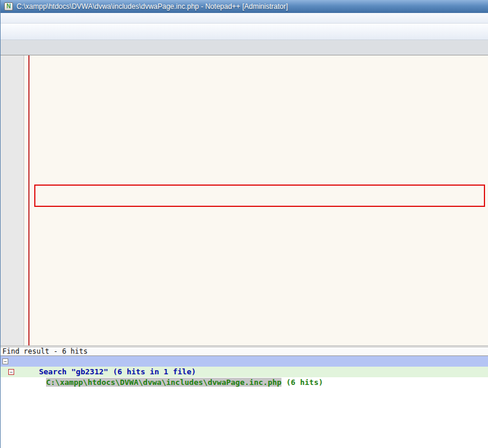 The height and width of the screenshot is (448, 488). What do you see at coordinates (244, 18) in the screenshot?
I see `menu-bar` at bounding box center [244, 18].